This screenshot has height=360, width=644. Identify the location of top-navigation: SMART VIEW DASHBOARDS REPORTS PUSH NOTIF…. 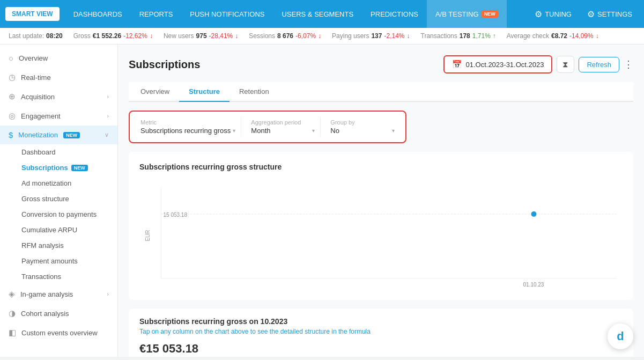
(322, 14).